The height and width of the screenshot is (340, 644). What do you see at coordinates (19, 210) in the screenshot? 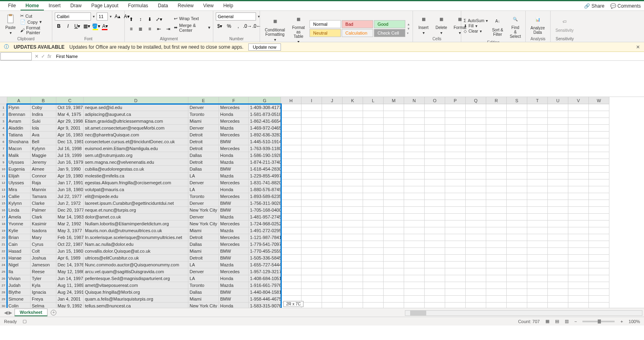
I see `cell: Linda` at bounding box center [19, 210].